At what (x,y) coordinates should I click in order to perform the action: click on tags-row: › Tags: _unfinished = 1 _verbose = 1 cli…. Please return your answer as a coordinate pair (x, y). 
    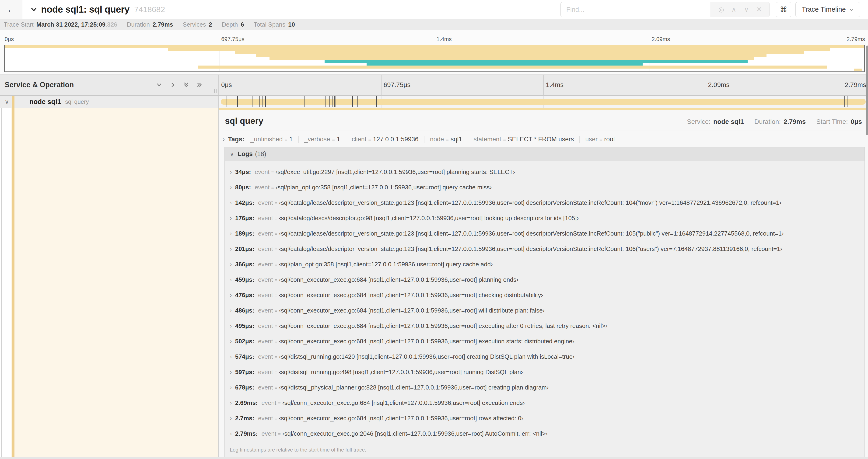
    Looking at the image, I should click on (544, 139).